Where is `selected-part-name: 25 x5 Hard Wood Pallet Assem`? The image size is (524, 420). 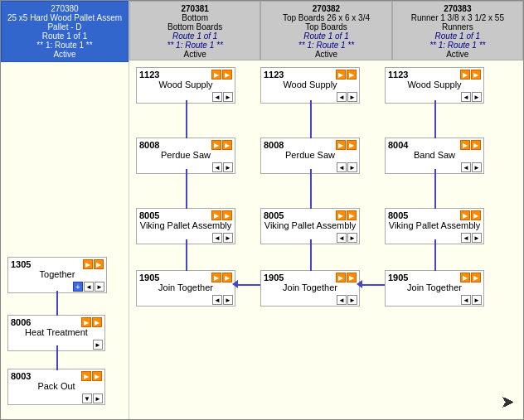
selected-part-name: 25 x5 Hard Wood Pallet Assem is located at coordinates (65, 18).